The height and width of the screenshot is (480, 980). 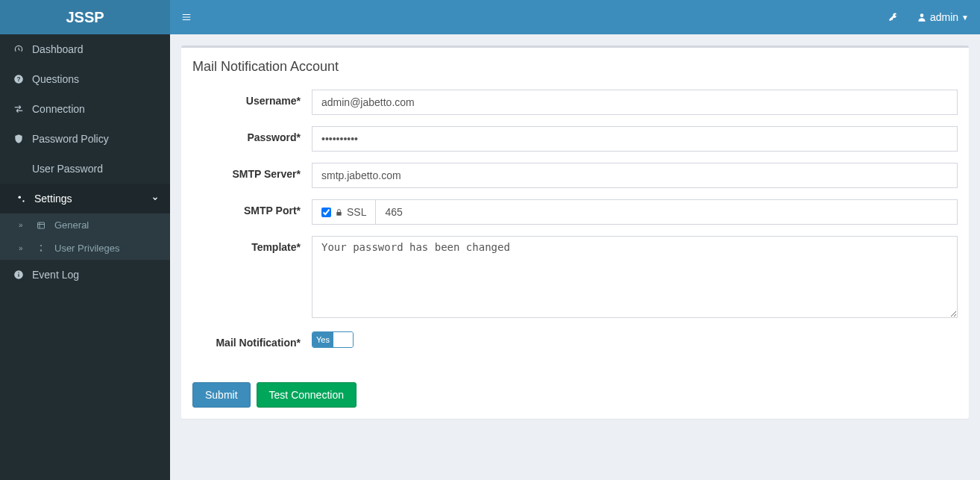 I want to click on user-menu: admin ▼, so click(x=943, y=17).